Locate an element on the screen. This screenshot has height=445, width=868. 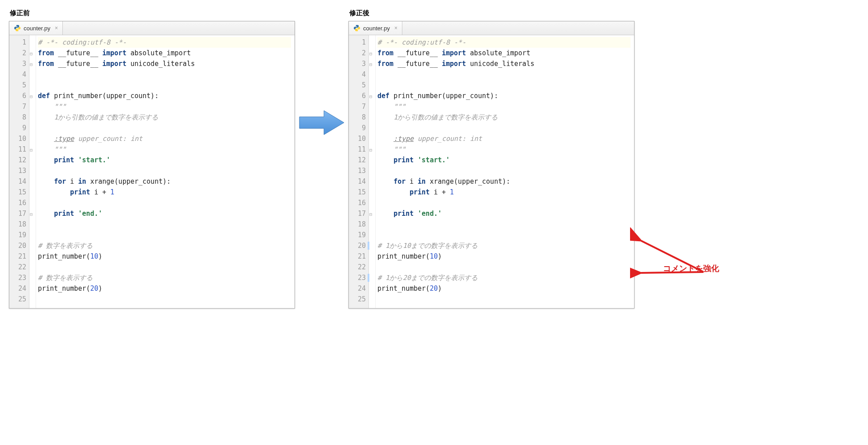
code-token: i is located at coordinates (72, 181).